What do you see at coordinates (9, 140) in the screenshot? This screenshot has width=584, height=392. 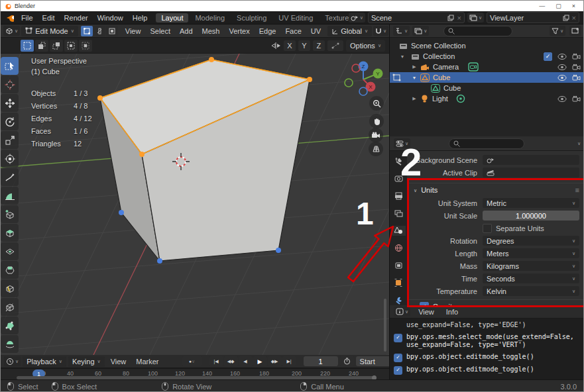 I see `tool-scale` at bounding box center [9, 140].